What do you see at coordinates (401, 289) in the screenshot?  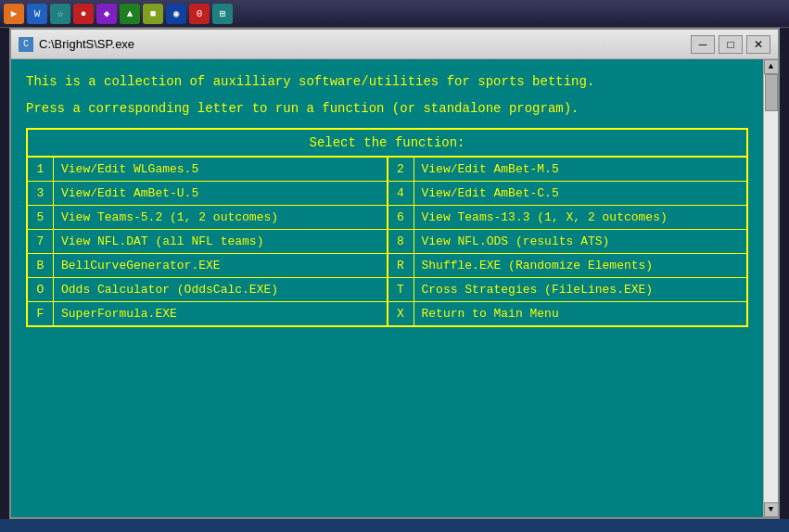 I see `cell-key-T: T` at bounding box center [401, 289].